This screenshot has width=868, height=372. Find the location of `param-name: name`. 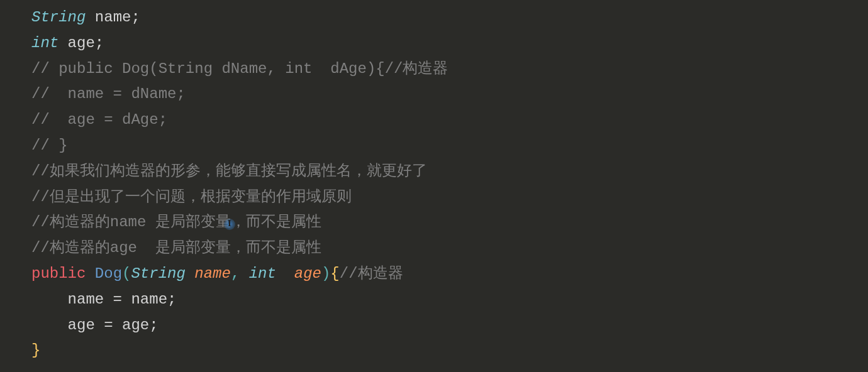

param-name: name is located at coordinates (213, 274).